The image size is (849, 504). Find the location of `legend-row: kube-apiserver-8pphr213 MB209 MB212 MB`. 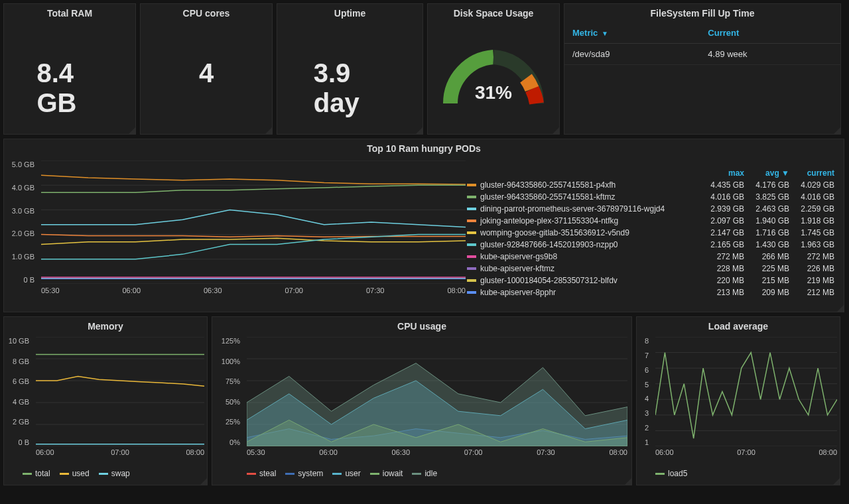

legend-row: kube-apiserver-8pphr213 MB209 MB212 MB is located at coordinates (653, 292).